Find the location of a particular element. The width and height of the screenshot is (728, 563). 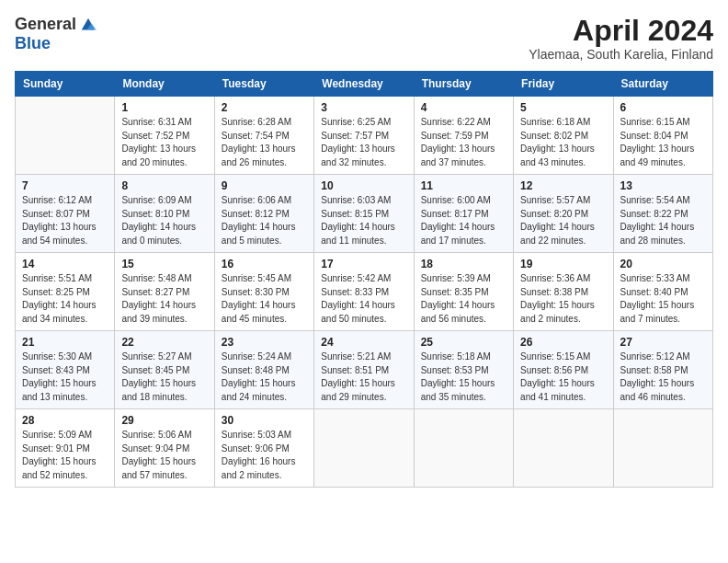

day-number: 3 is located at coordinates (364, 108).